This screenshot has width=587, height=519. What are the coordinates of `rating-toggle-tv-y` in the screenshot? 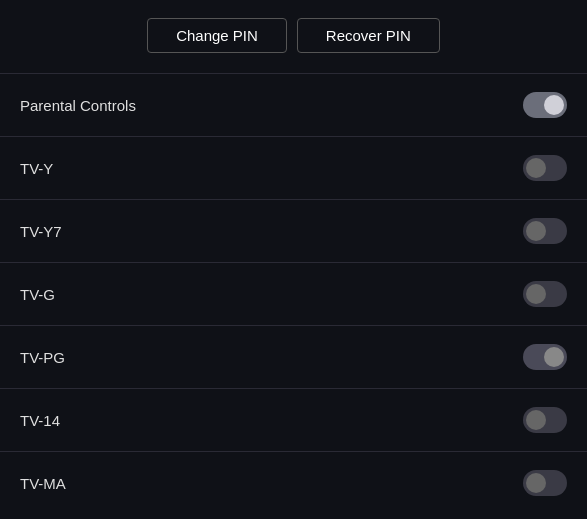 It's located at (545, 168).